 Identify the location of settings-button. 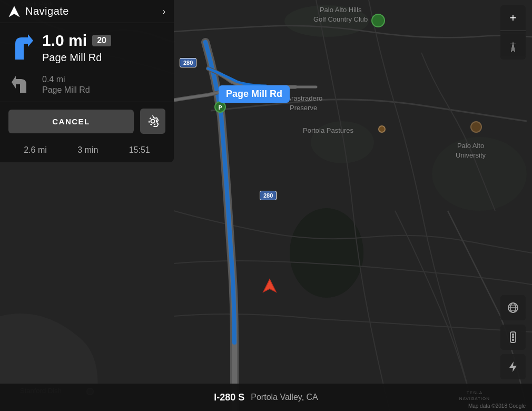
(153, 121).